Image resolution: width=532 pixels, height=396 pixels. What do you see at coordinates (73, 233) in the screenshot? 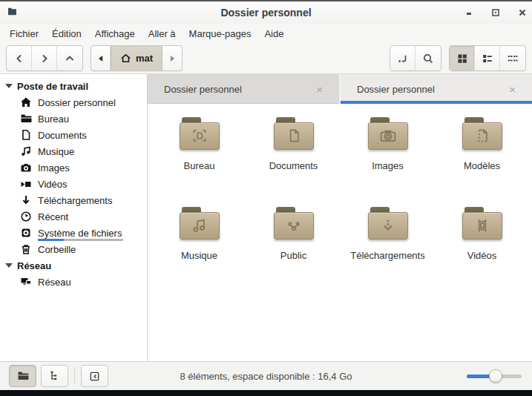
I see `sidebar-item-systeme-de-fichiers: Système de fichiers` at bounding box center [73, 233].